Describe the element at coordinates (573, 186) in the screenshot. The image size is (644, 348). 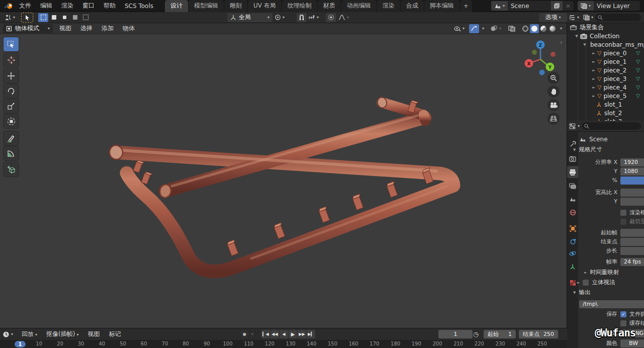
I see `tab-view-layer` at that location.